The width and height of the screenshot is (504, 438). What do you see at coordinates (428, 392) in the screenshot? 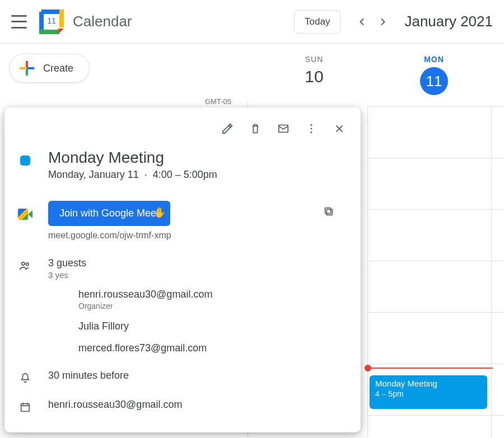
I see `event-chip-monday-meeting: Monday Meeting 4 – 5pm` at bounding box center [428, 392].